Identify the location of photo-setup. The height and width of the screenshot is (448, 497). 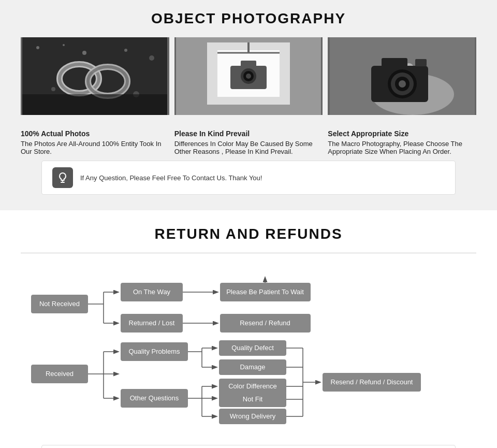
(248, 76).